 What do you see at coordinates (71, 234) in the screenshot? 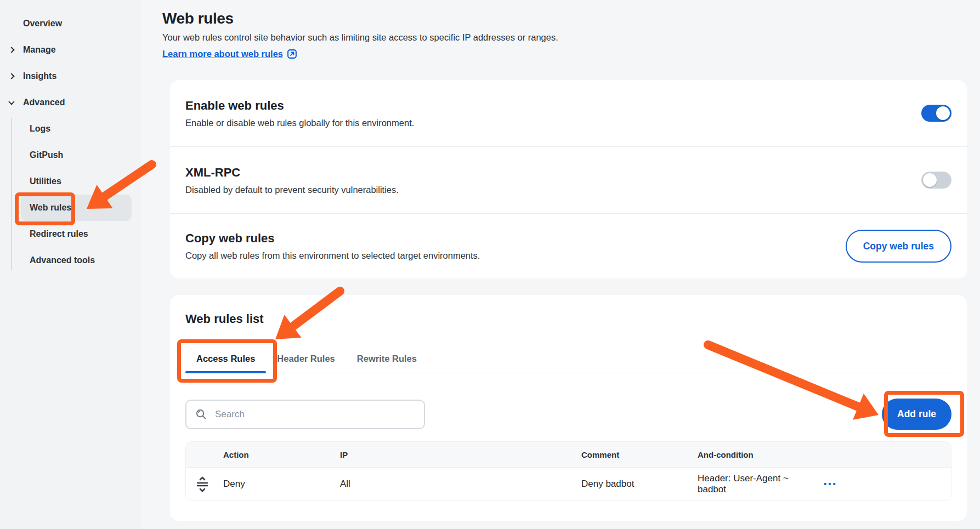
I see `sidebar-item-redirect-rules: Redirect rules` at bounding box center [71, 234].